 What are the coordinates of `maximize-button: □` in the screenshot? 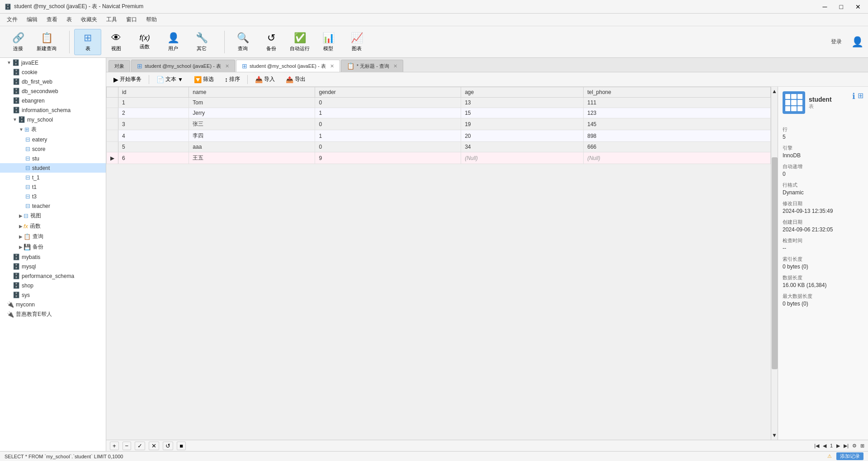 It's located at (841, 7).